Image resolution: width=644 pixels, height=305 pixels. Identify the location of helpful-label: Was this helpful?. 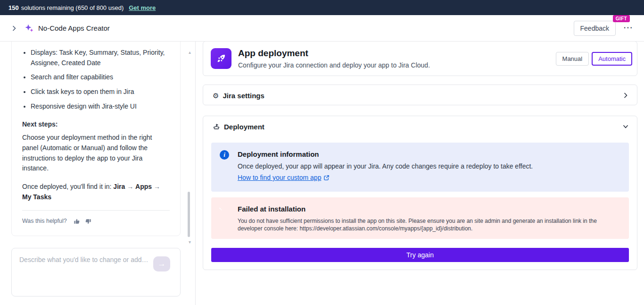
(44, 221).